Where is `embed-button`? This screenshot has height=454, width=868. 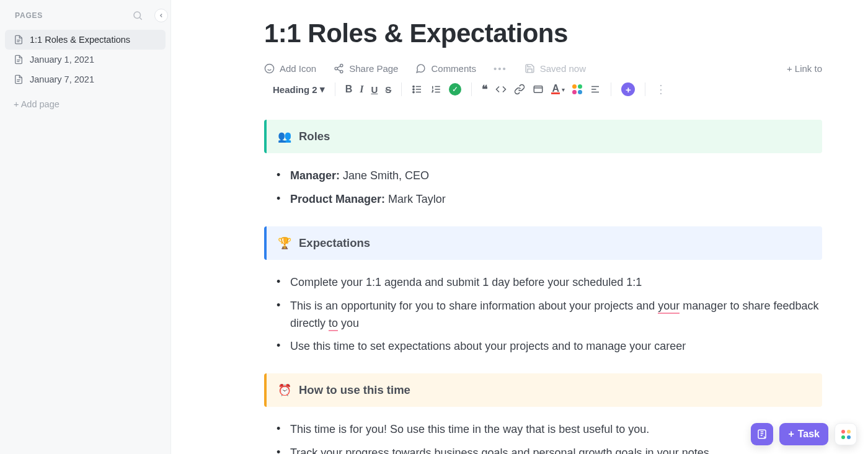 embed-button is located at coordinates (538, 89).